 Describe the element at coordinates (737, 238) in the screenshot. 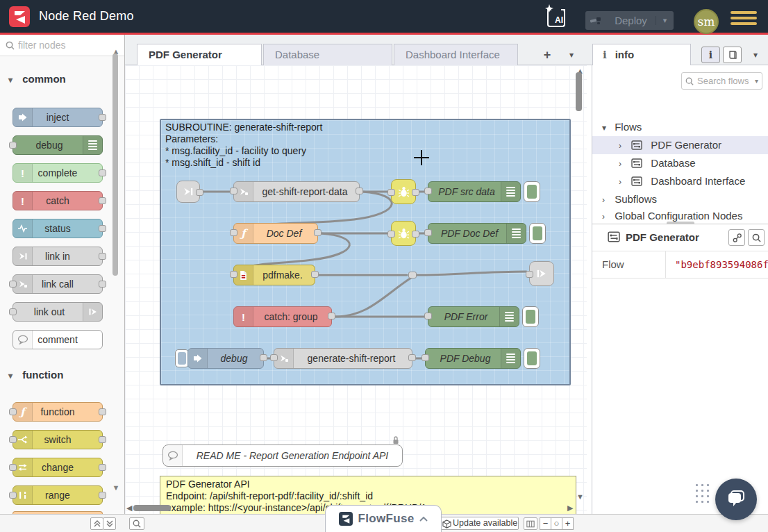

I see `copy-link-button` at that location.